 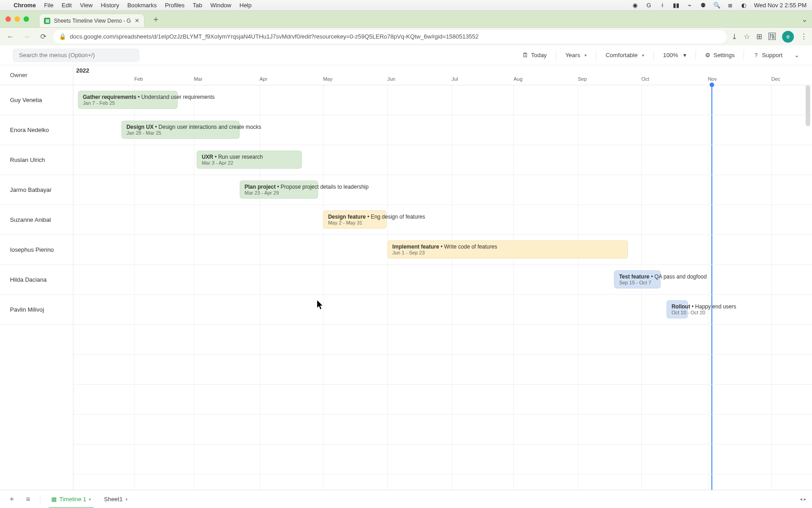 What do you see at coordinates (804, 36) in the screenshot?
I see `chrome-menu-icon: ⋮` at bounding box center [804, 36].